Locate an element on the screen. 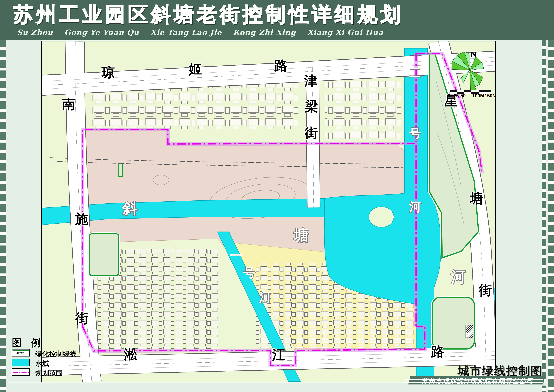 The image size is (554, 392). legend-label-boundary: 规划范围 is located at coordinates (49, 373).